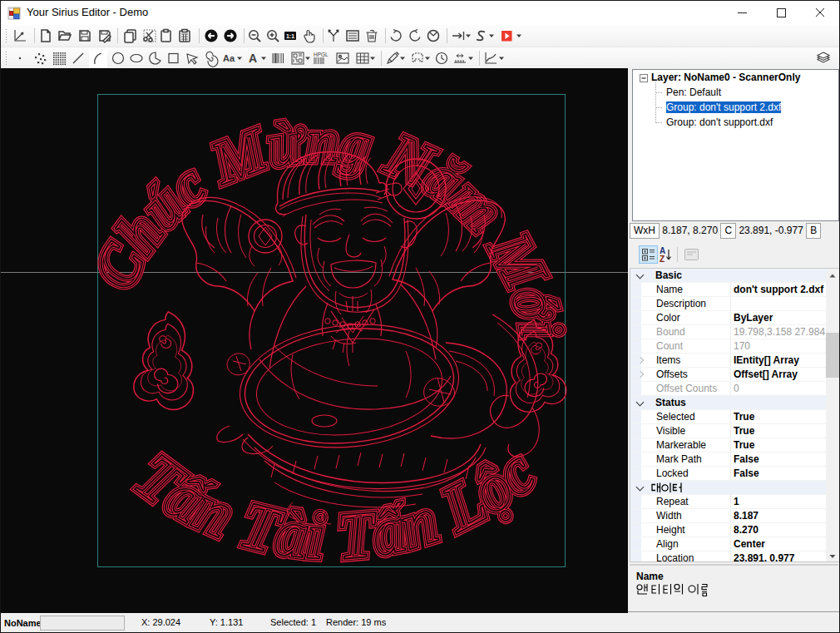 The height and width of the screenshot is (633, 840). What do you see at coordinates (662, 260) in the screenshot?
I see `svg-text: Z` at bounding box center [662, 260].